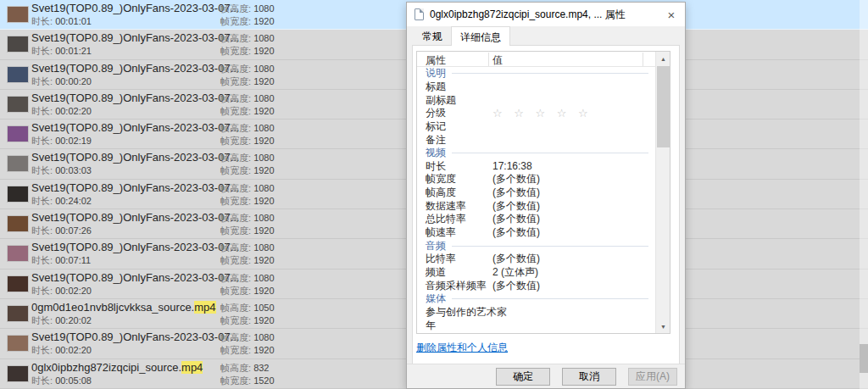 Image resolution: width=868 pixels, height=389 pixels. What do you see at coordinates (536, 325) in the screenshot?
I see `table-row: 年` at bounding box center [536, 325].